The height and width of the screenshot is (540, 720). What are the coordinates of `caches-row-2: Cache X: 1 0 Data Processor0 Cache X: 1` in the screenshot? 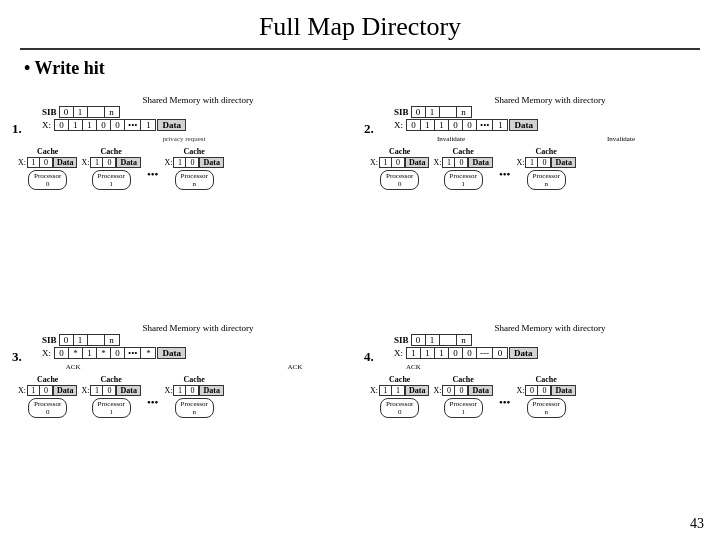 It's located at (538, 168).